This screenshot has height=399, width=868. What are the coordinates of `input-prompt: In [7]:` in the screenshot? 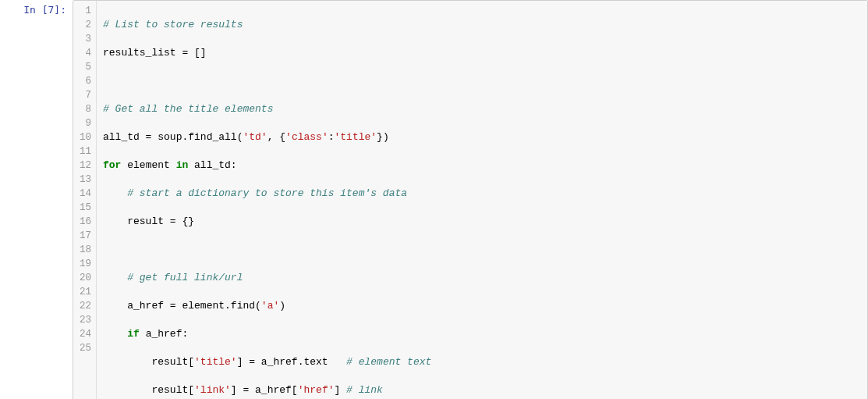 It's located at (36, 200).